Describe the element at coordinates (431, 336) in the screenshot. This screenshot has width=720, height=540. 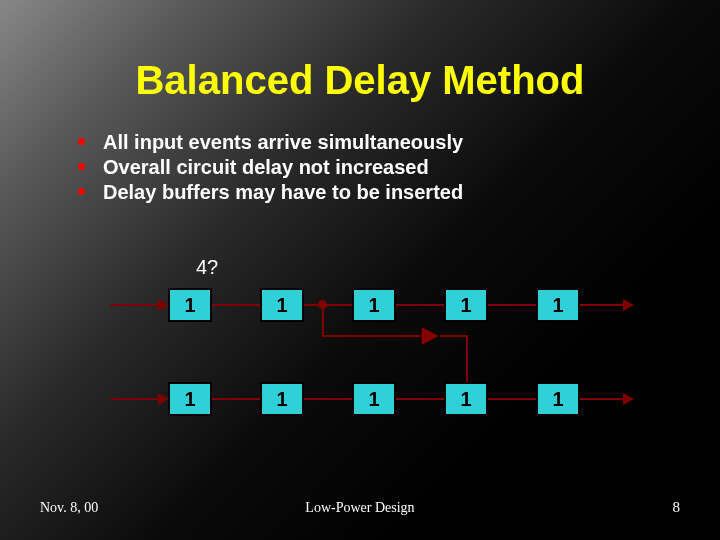
I see `buffer-triangle-icon` at that location.